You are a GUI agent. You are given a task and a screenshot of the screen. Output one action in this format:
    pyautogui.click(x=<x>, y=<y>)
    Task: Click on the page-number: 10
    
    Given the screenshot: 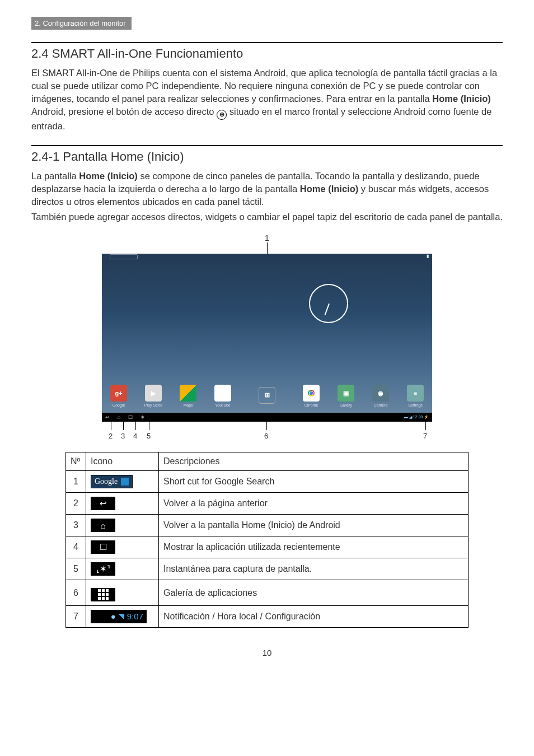 What is the action you would take?
    pyautogui.click(x=267, y=653)
    